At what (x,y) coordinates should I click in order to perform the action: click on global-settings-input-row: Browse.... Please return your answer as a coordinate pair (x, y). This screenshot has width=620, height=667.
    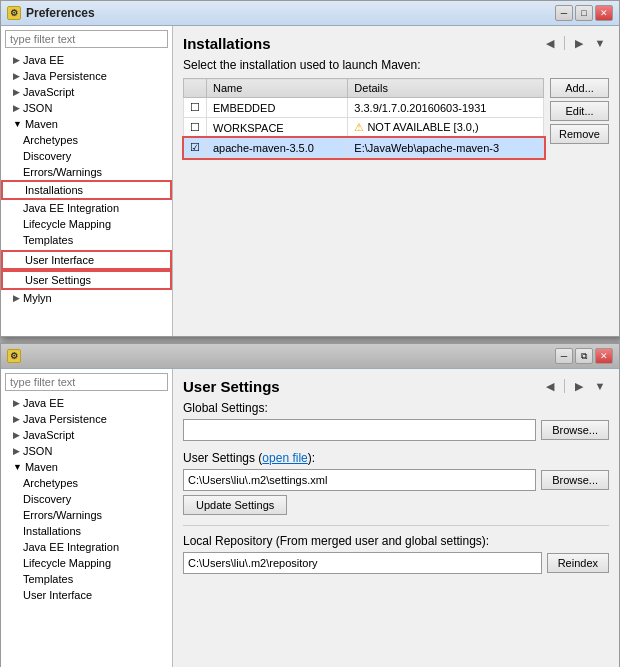
    Looking at the image, I should click on (396, 430).